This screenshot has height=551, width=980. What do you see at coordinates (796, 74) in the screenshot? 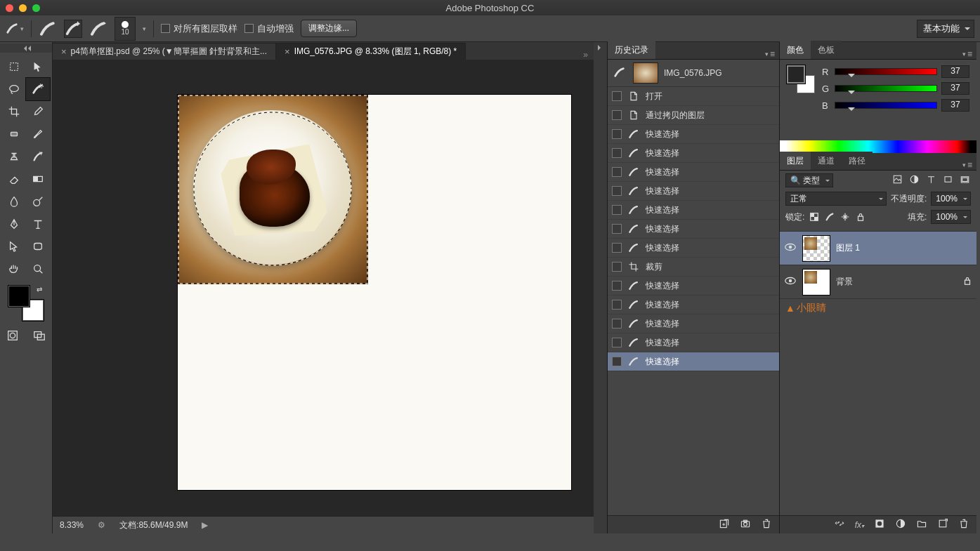
I see `fg-color-swatch` at bounding box center [796, 74].